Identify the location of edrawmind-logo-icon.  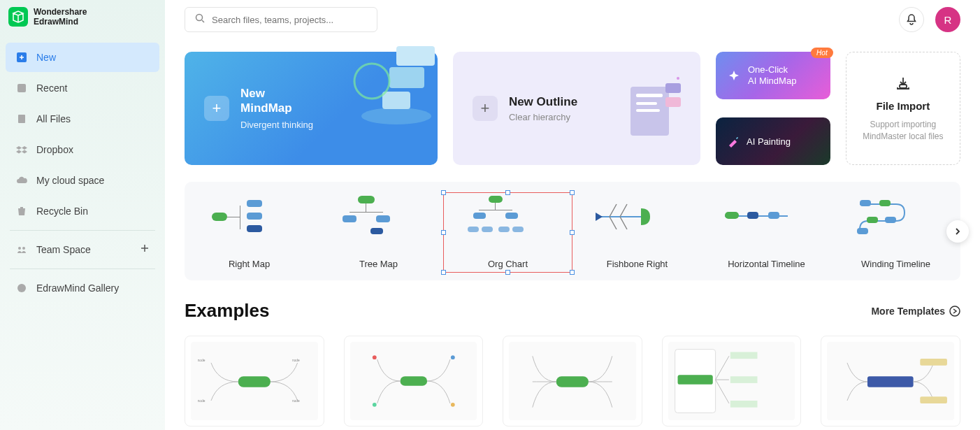
(18, 17).